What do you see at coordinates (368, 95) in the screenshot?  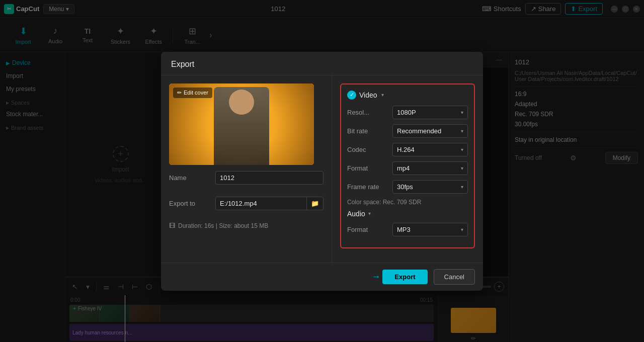 I see `video-section-title: Video` at bounding box center [368, 95].